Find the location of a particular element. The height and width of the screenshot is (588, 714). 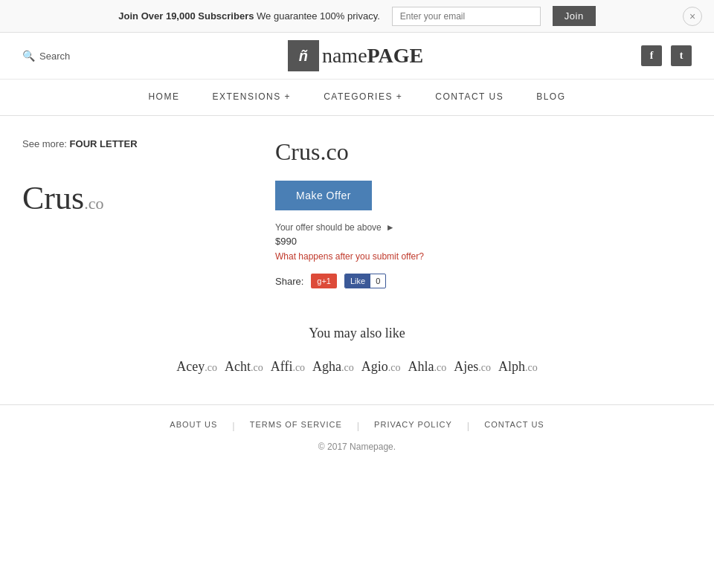

footer-link-item: PRIVACY POLICY is located at coordinates (414, 425).